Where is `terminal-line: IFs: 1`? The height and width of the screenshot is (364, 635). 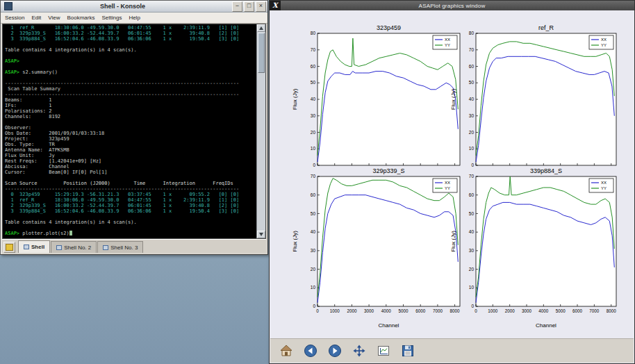 terminal-line: IFs: 1 is located at coordinates (129, 106).